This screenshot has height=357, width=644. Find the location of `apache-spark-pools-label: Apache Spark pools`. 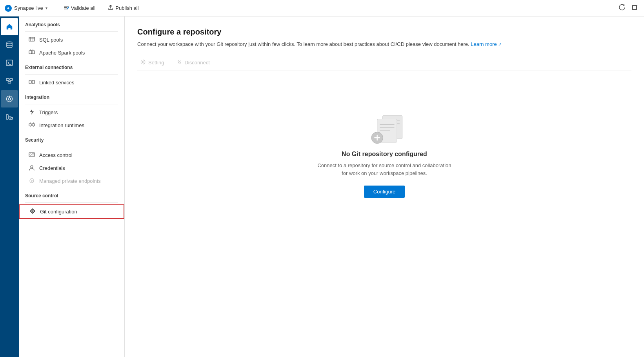

apache-spark-pools-label: Apache Spark pools is located at coordinates (62, 53).